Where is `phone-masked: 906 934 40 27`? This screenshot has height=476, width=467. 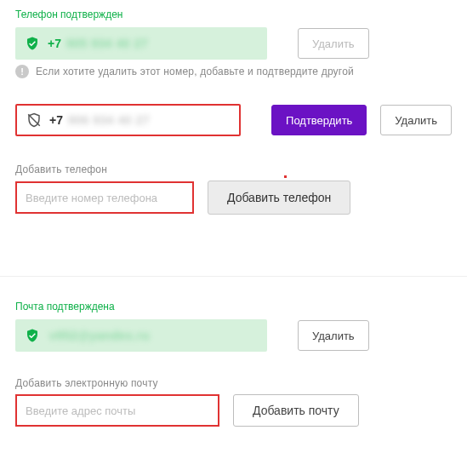 phone-masked: 906 934 40 27 is located at coordinates (109, 120).